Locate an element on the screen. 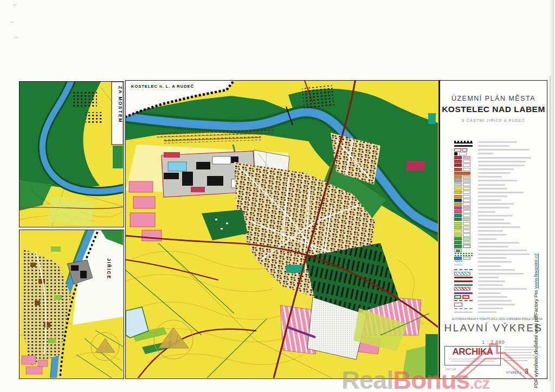 This screenshot has width=555, height=392. map-scale: 1 : 2 880 is located at coordinates (493, 342).